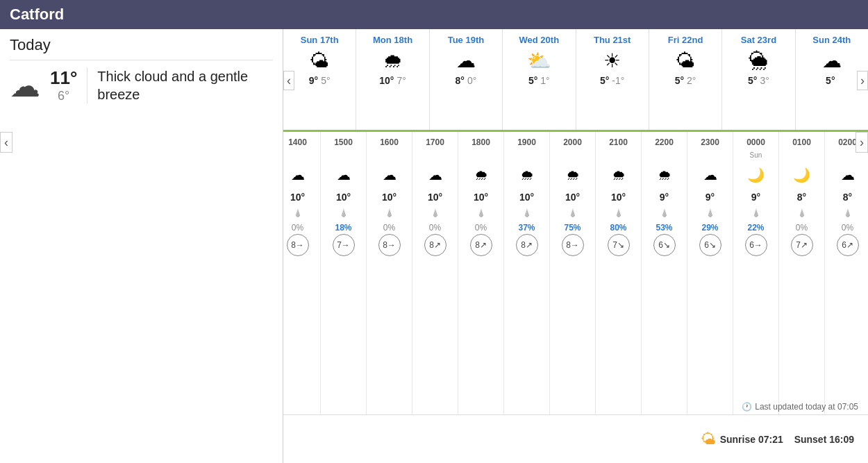 This screenshot has height=463, width=868. Describe the element at coordinates (764, 81) in the screenshot. I see `forecast-low: 3°` at that location.